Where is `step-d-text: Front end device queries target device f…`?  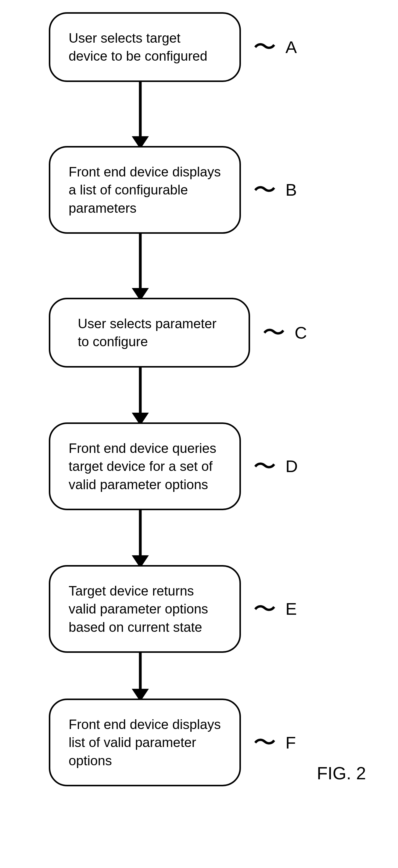 step-d-text: Front end device queries target device f… is located at coordinates (145, 466).